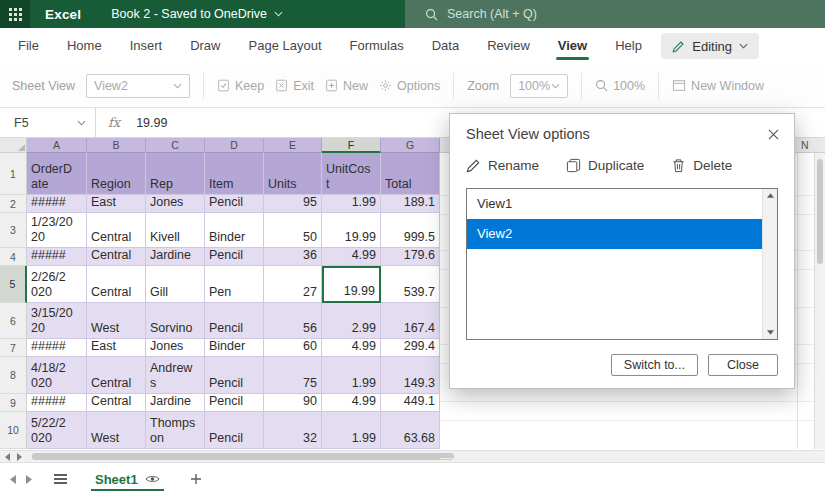 Image resolution: width=825 pixels, height=495 pixels. Describe the element at coordinates (615, 14) in the screenshot. I see `search-box: Search (Alt + Q)` at that location.